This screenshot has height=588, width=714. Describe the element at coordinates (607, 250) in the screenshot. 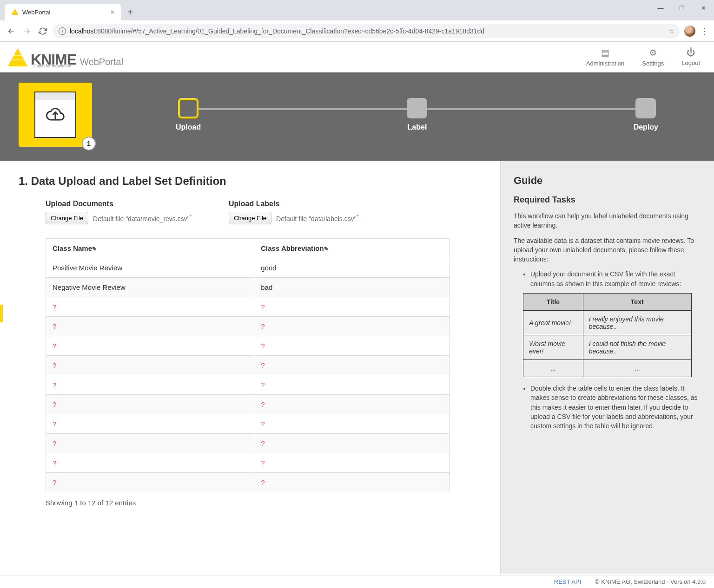

I see `guide-paragraph-2: The available data is a dataset that con…` at that location.